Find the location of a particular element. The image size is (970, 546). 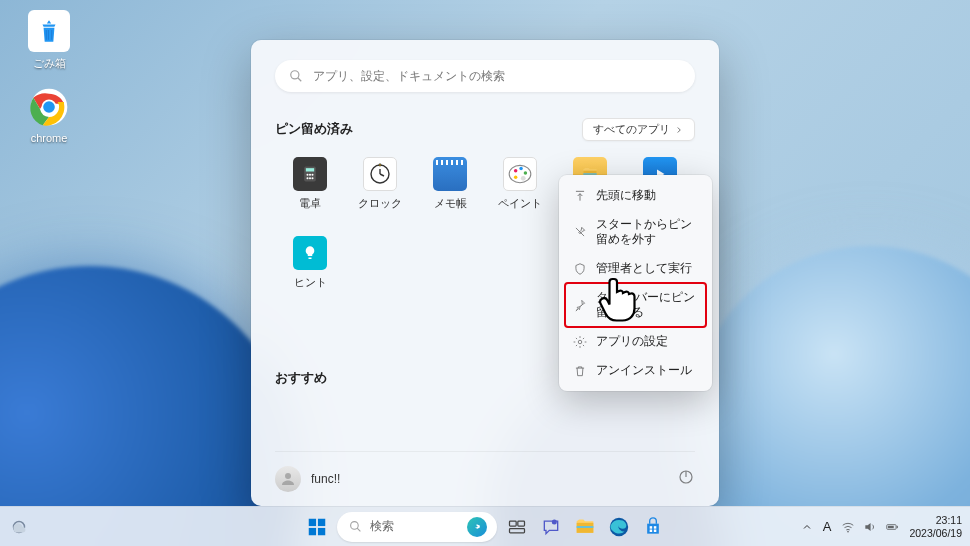

app-context-menu: 先頭に移動 スタートからピン留めを外す 管理者として実行 タスク バーにピン留め… is located at coordinates (636, 283).